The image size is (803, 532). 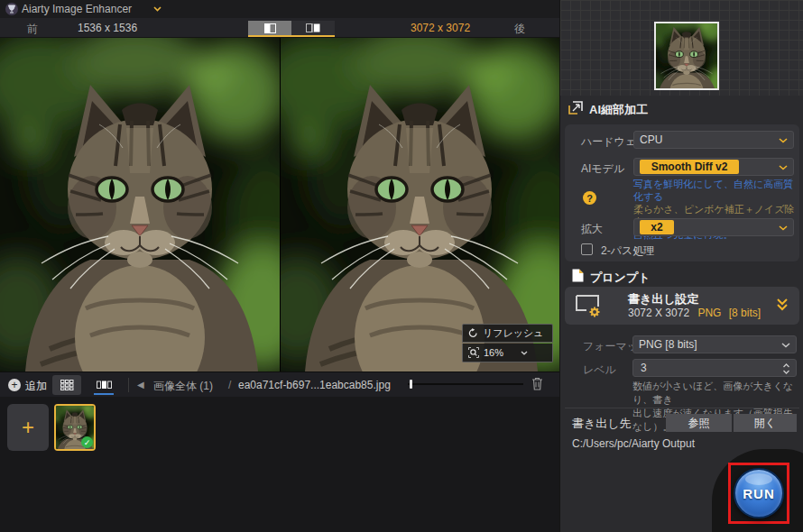 What do you see at coordinates (695, 313) in the screenshot?
I see `export-dimensions: 3072 X 3072 PNG [8 bits]` at bounding box center [695, 313].